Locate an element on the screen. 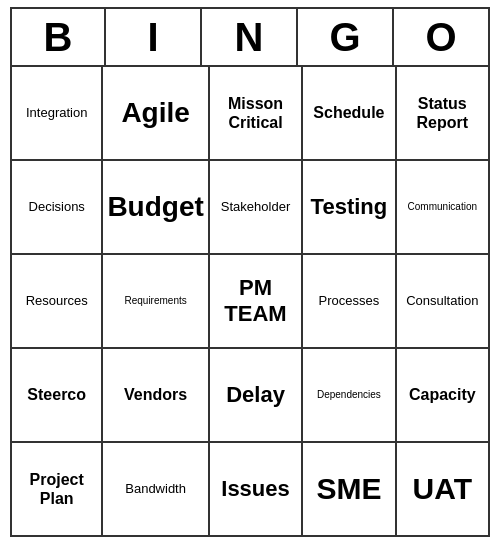 The height and width of the screenshot is (544, 500). cell-text: SME is located at coordinates (348, 489).